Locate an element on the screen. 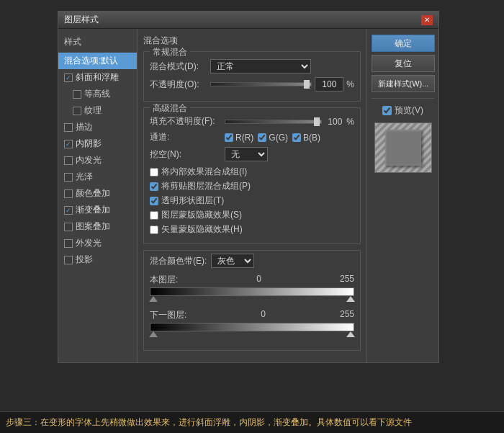 The width and height of the screenshot is (504, 433). fill-opacity-track is located at coordinates (274, 122).